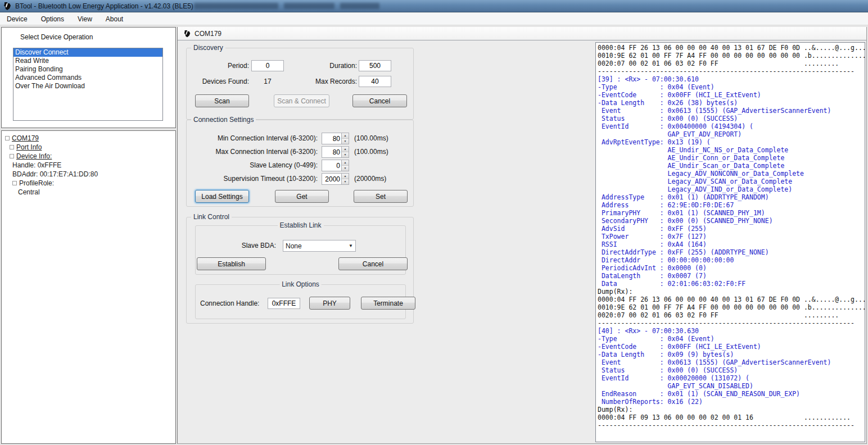  What do you see at coordinates (434, 19) in the screenshot?
I see `menu-bar: Device Options View About` at bounding box center [434, 19].